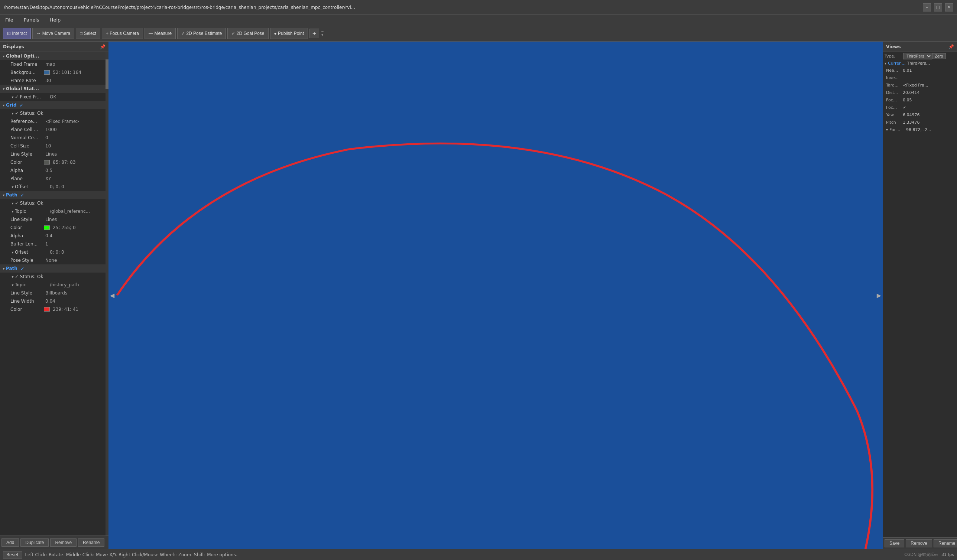  What do you see at coordinates (314, 33) in the screenshot?
I see `toolbar-add-button: +` at bounding box center [314, 33].